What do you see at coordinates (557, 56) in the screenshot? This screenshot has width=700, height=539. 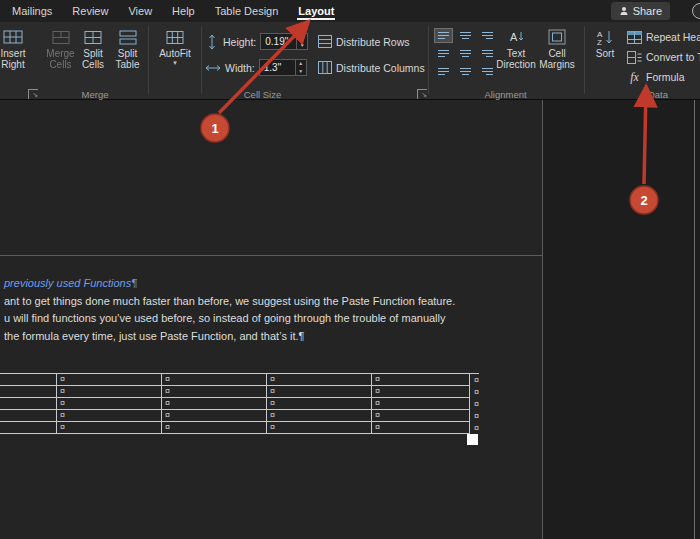 I see `cell-margins-button: Cell Margins` at bounding box center [557, 56].